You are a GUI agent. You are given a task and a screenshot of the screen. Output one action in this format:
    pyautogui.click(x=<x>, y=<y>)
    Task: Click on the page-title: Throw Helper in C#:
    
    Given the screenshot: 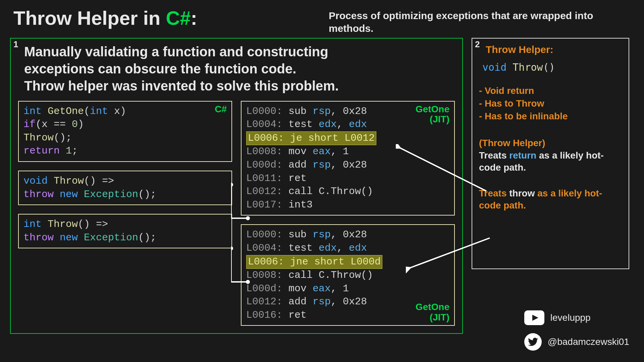 What is the action you would take?
    pyautogui.click(x=171, y=18)
    